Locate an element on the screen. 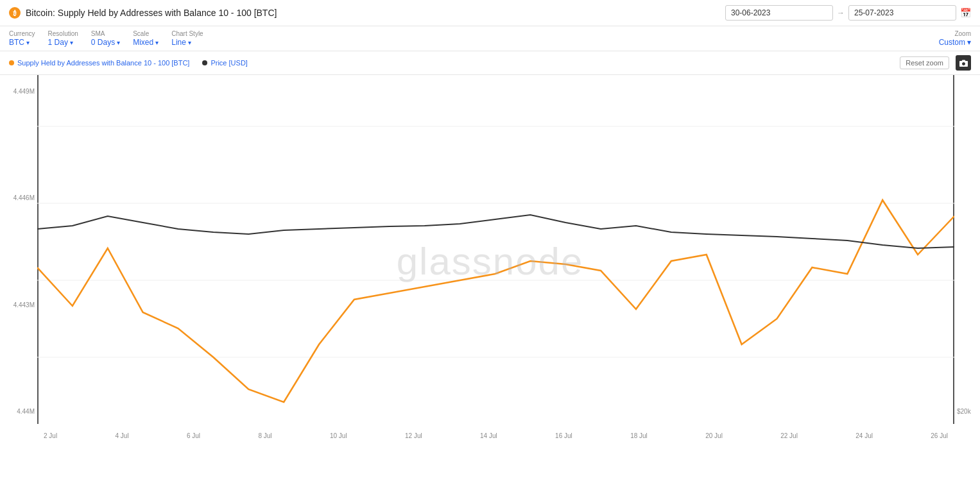 The width and height of the screenshot is (980, 490). legend-bar: Supply Held by Addresses with Balance 10… is located at coordinates (490, 63).